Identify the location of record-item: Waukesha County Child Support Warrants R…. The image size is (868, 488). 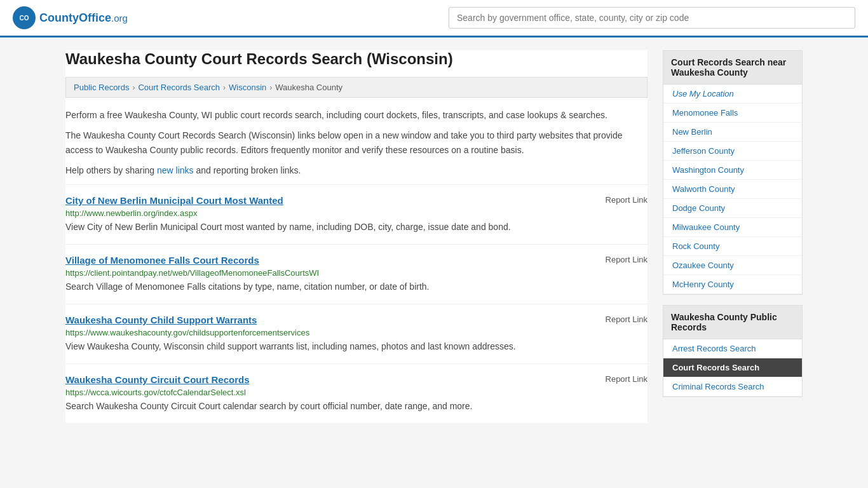
(356, 334).